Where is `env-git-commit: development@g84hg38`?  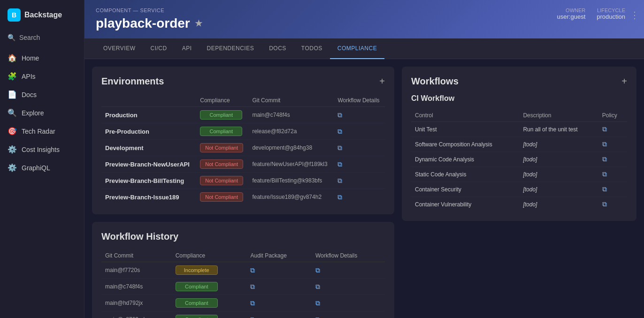
env-git-commit: development@g84hg38 is located at coordinates (291, 148).